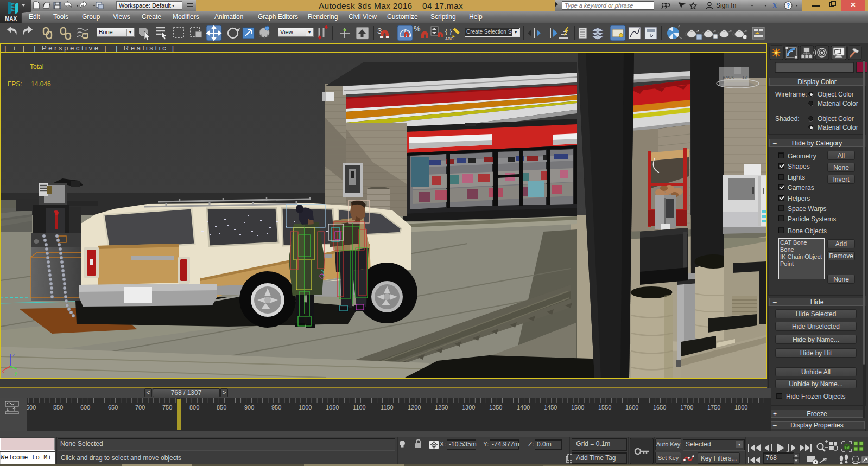 The width and height of the screenshot is (868, 466). Describe the element at coordinates (85, 407) in the screenshot. I see `svg-text: 600` at that location.